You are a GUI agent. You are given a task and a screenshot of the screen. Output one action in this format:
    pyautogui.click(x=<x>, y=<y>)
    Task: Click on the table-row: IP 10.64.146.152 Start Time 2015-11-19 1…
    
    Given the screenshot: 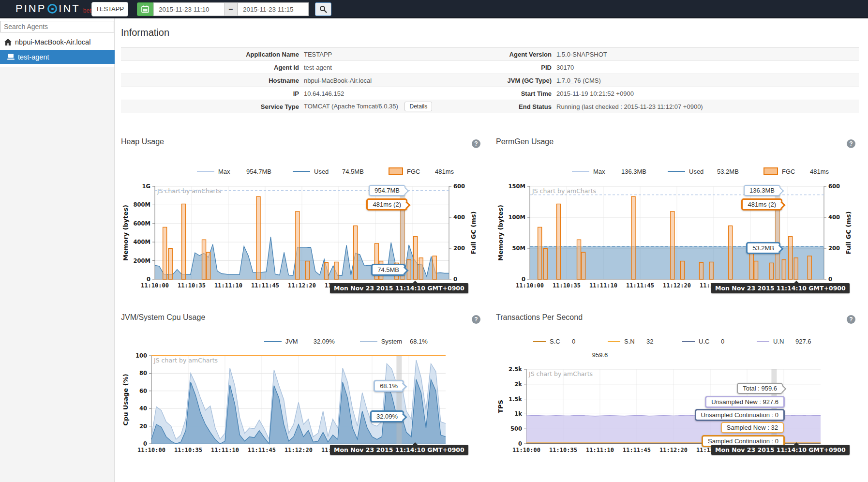 What is the action you would take?
    pyautogui.click(x=490, y=94)
    